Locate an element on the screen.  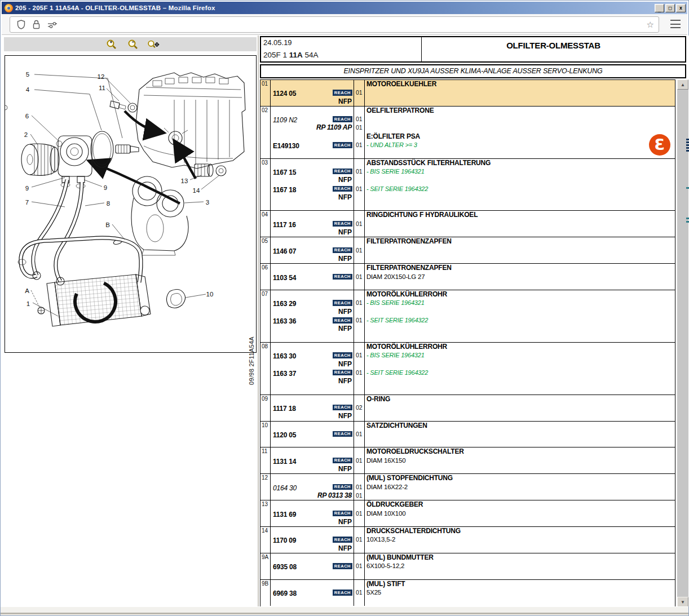
callout-label: 3 is located at coordinates (207, 202).